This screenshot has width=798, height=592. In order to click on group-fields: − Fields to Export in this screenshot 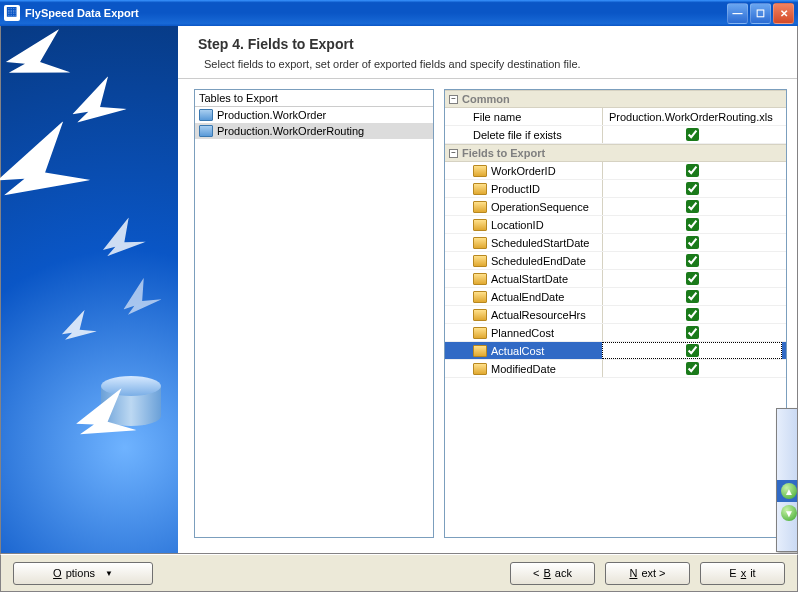, I will do `click(616, 153)`.